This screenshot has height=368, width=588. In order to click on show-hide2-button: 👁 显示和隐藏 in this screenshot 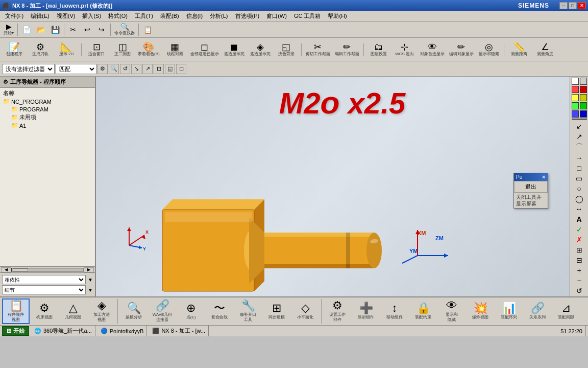, I will do `click(452, 311)`.